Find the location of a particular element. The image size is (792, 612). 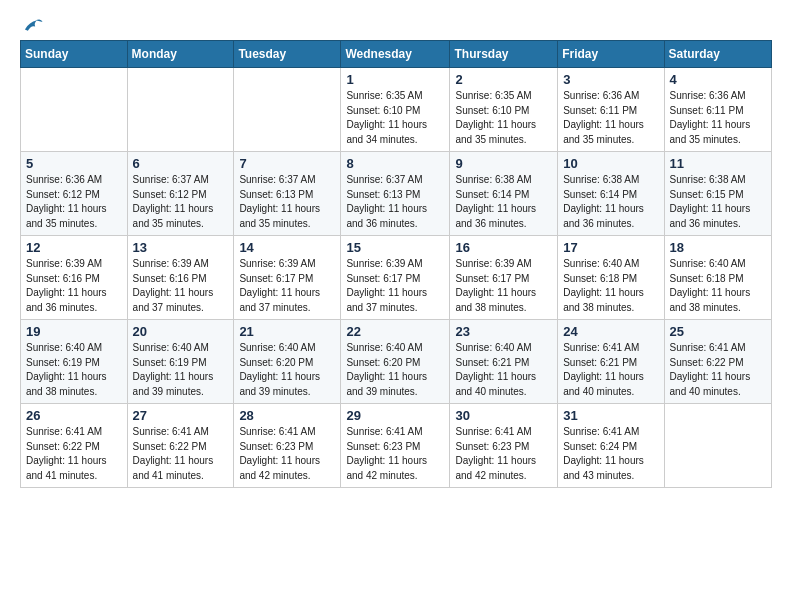

calendar-week-row: 5Sunrise: 6:36 AM Sunset: 6:12 PM Daylig… is located at coordinates (396, 194).